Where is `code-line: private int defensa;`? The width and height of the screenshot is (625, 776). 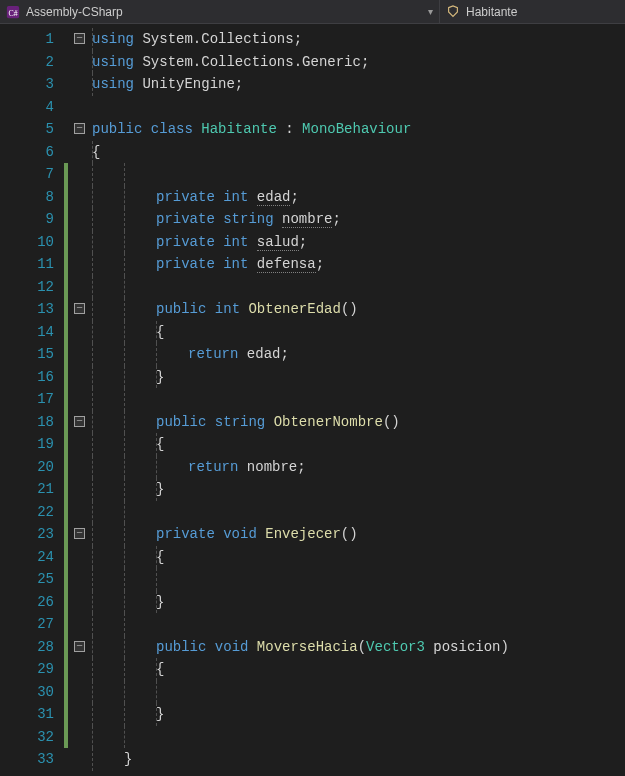
code-line: private int defensa; is located at coordinates (358, 264).